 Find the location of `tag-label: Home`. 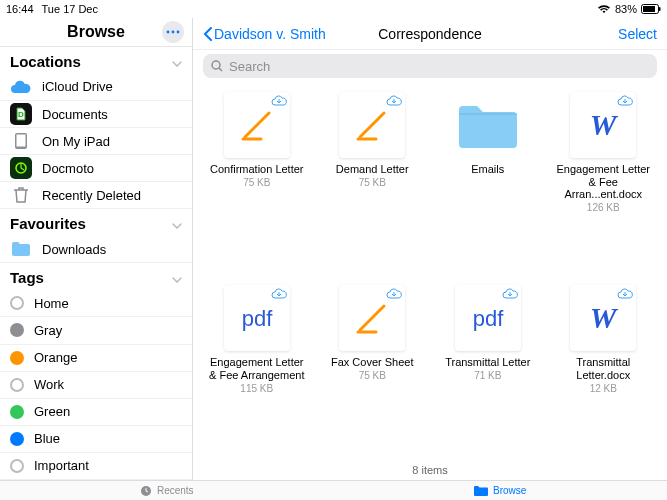

tag-label: Home is located at coordinates (52, 304).